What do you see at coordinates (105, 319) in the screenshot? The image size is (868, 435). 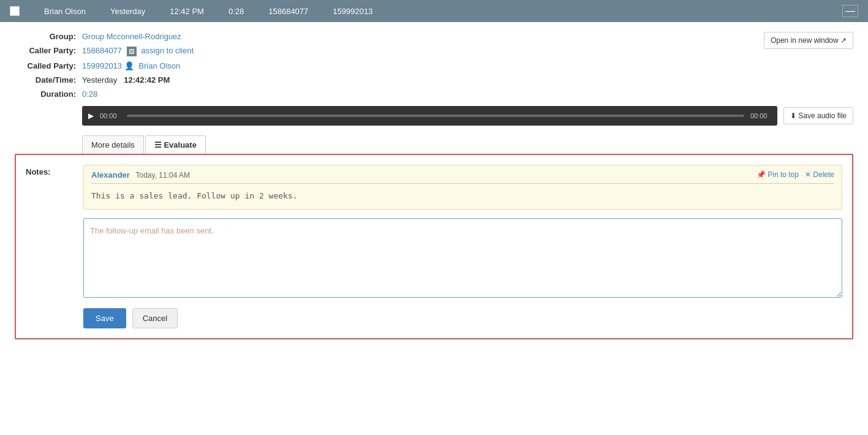 I see `save-button: Save` at bounding box center [105, 319].